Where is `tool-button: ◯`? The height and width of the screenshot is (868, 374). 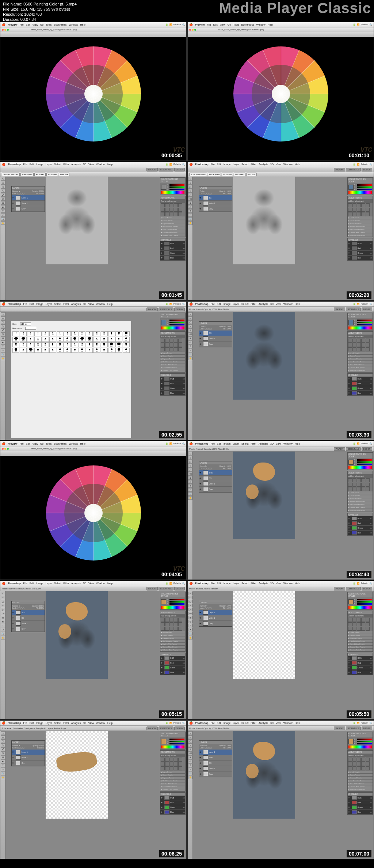
tool-button: ◯ is located at coordinates (190, 741).